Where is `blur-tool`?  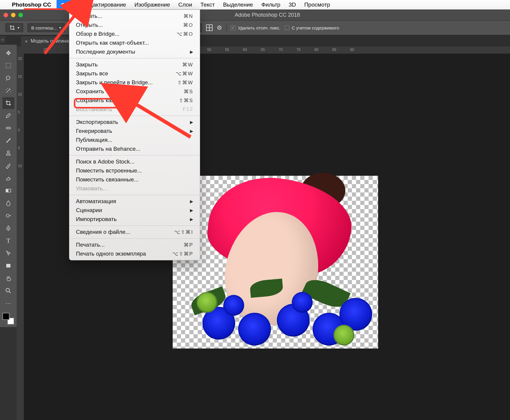
blur-tool is located at coordinates (8, 203).